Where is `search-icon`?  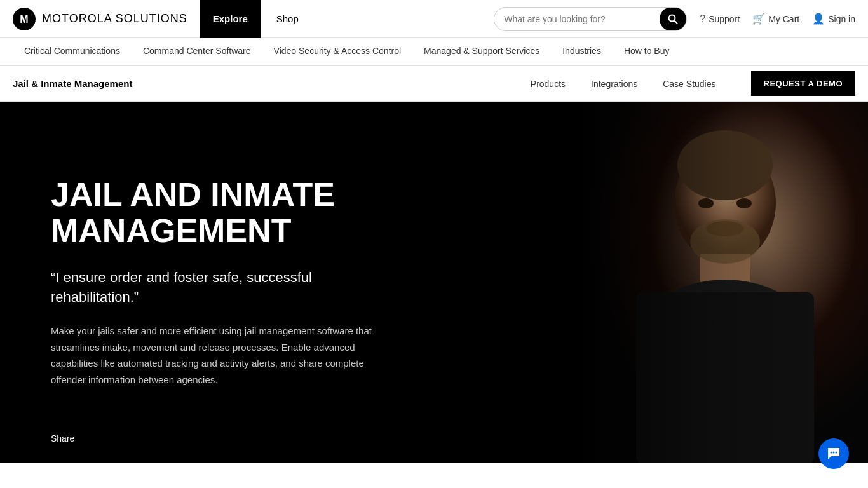 search-icon is located at coordinates (673, 19).